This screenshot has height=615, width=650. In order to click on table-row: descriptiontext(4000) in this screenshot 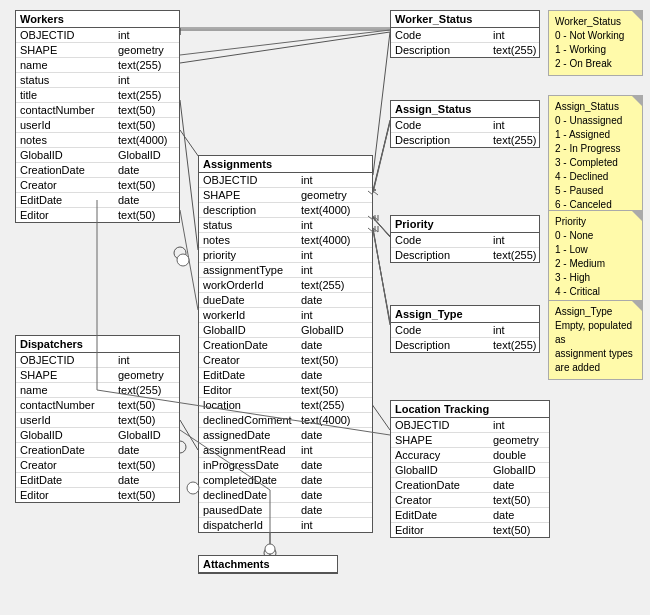, I will do `click(286, 210)`.